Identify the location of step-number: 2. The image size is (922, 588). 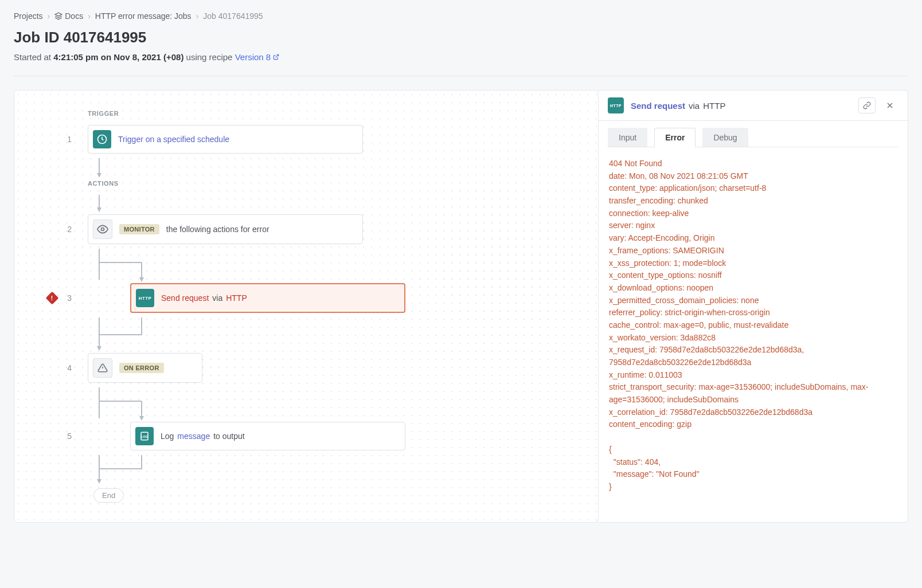
(69, 229).